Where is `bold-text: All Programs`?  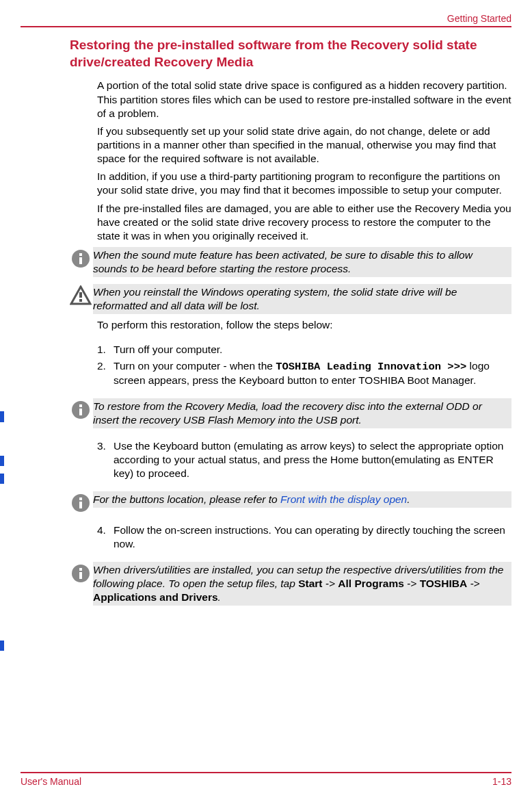
bold-text: All Programs is located at coordinates (371, 583).